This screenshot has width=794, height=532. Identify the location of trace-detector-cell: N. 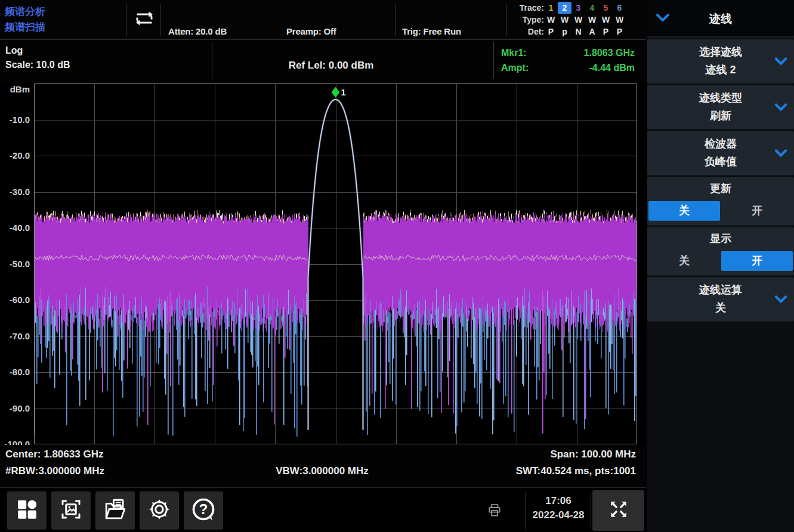
(579, 32).